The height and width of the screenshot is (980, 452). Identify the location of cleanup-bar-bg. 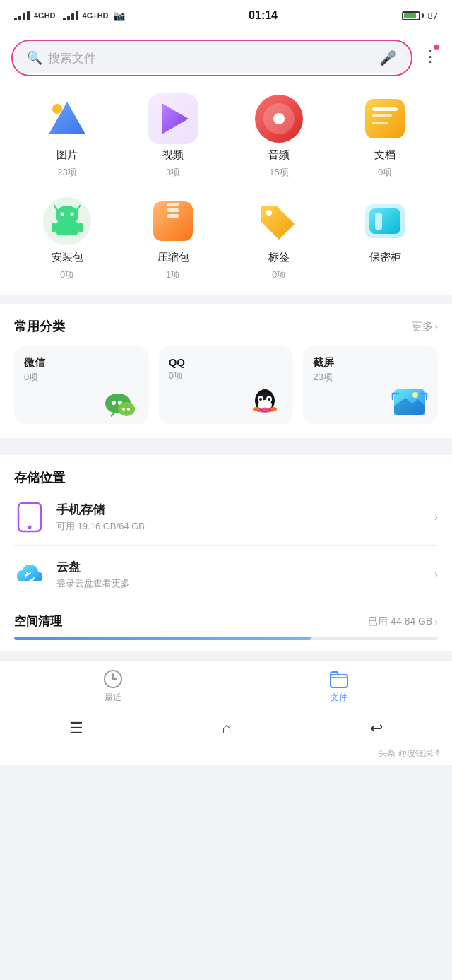
(226, 639).